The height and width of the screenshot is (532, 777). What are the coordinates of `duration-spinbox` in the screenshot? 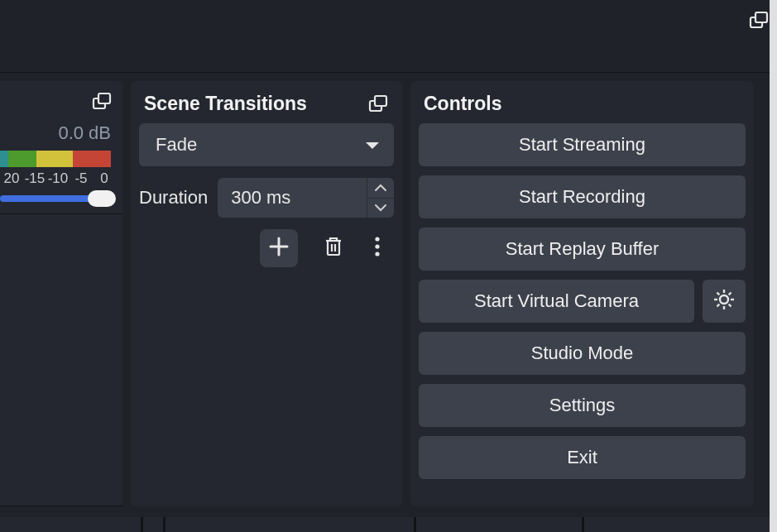 It's located at (306, 198).